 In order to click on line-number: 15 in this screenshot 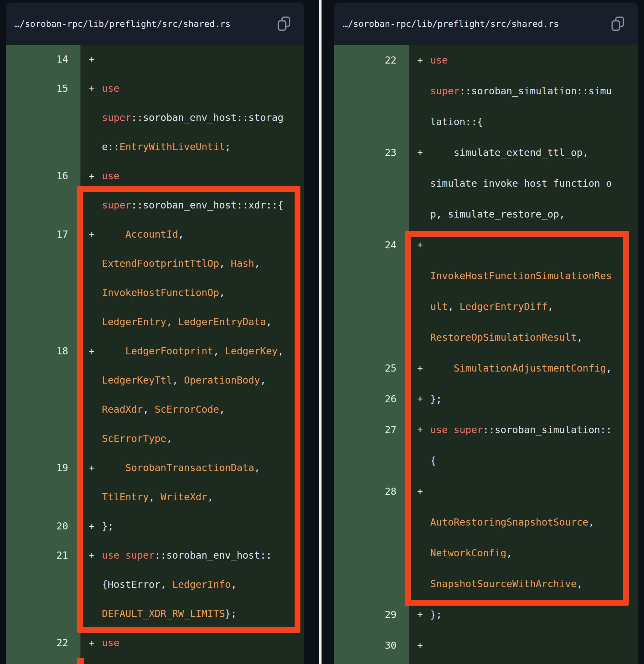, I will do `click(43, 88)`.